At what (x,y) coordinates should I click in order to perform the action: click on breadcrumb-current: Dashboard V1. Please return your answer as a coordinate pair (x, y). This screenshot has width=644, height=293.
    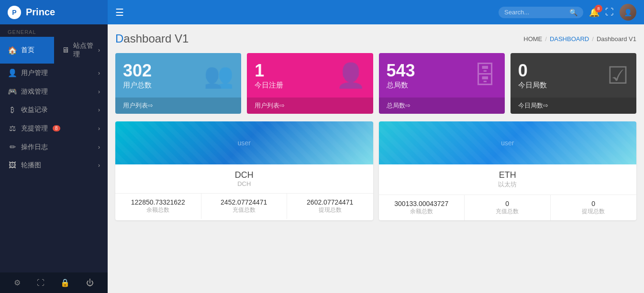
    Looking at the image, I should click on (616, 39).